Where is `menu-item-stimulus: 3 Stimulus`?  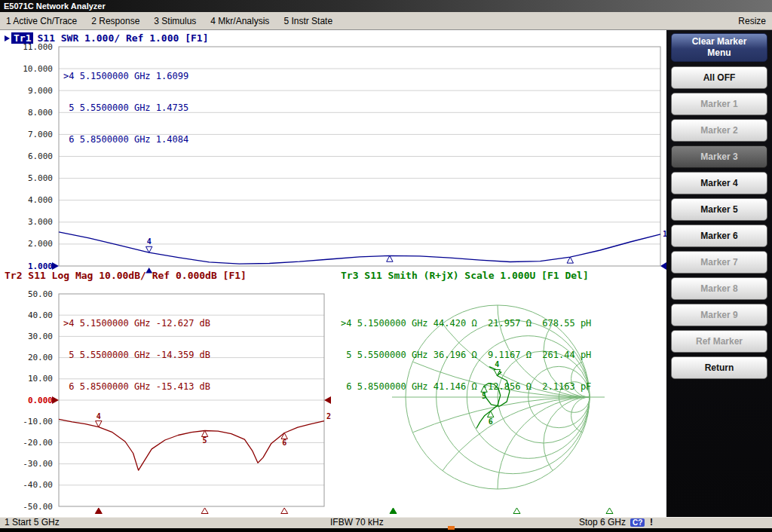 menu-item-stimulus: 3 Stimulus is located at coordinates (175, 21).